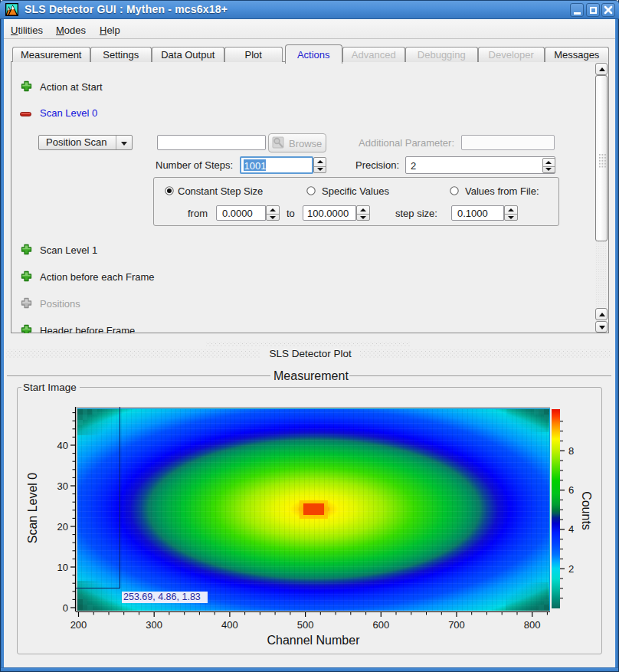 This screenshot has height=672, width=619. What do you see at coordinates (63, 527) in the screenshot?
I see `svg-text: 20` at bounding box center [63, 527].